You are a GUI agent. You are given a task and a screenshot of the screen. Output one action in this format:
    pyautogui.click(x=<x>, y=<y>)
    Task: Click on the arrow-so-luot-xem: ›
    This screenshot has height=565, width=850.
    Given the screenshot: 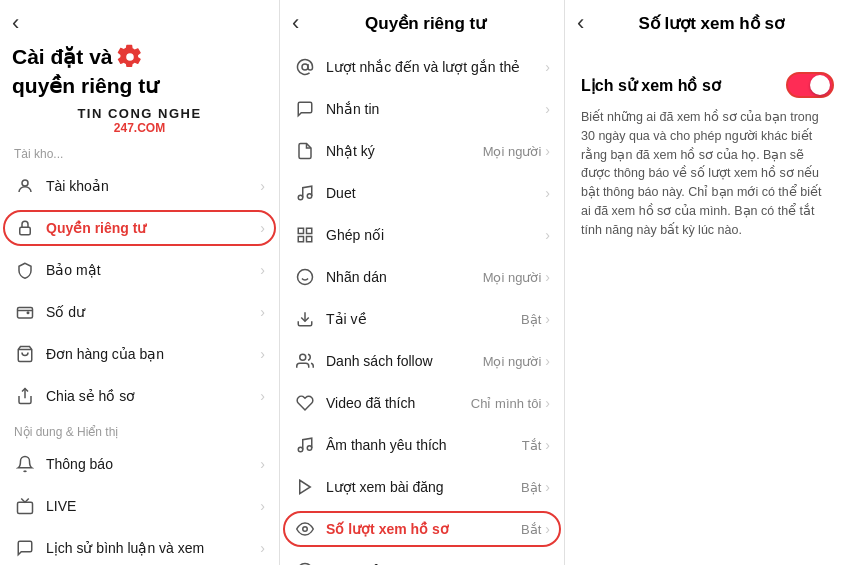 What is the action you would take?
    pyautogui.click(x=548, y=529)
    